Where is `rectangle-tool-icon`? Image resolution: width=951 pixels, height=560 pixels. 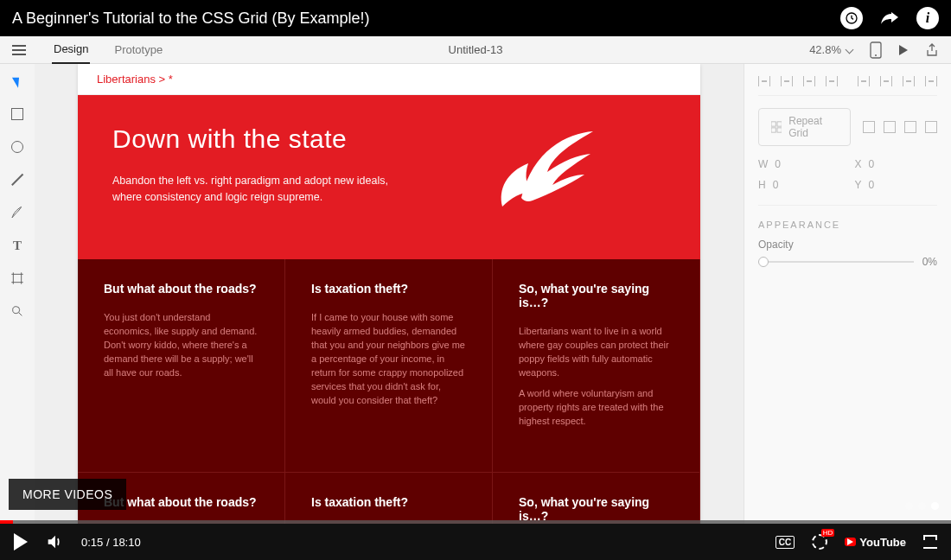 rectangle-tool-icon is located at coordinates (17, 114).